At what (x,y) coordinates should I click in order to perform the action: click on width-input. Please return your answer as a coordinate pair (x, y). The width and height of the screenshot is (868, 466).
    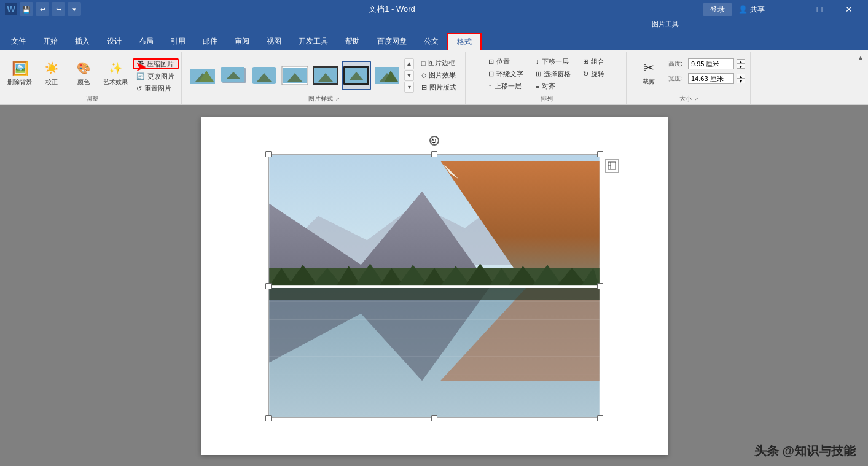
    Looking at the image, I should click on (711, 79).